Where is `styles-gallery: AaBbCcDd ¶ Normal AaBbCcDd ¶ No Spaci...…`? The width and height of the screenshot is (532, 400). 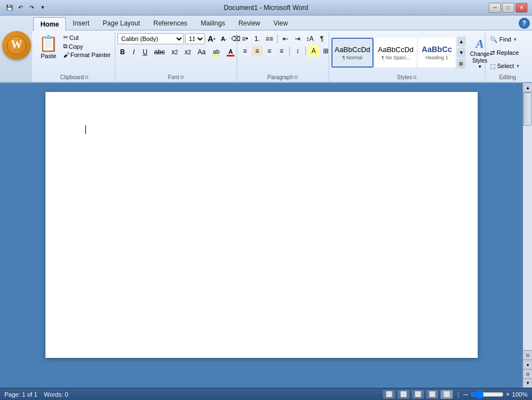
styles-gallery: AaBbCcDd ¶ Normal AaBbCcDd ¶ No Spaci...… is located at coordinates (399, 53).